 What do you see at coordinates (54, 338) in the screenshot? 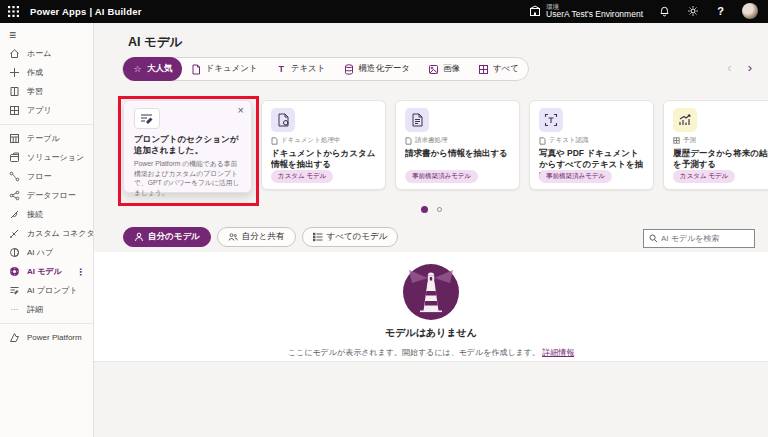
I see `sidebar-item-label: Power Platform` at bounding box center [54, 338].